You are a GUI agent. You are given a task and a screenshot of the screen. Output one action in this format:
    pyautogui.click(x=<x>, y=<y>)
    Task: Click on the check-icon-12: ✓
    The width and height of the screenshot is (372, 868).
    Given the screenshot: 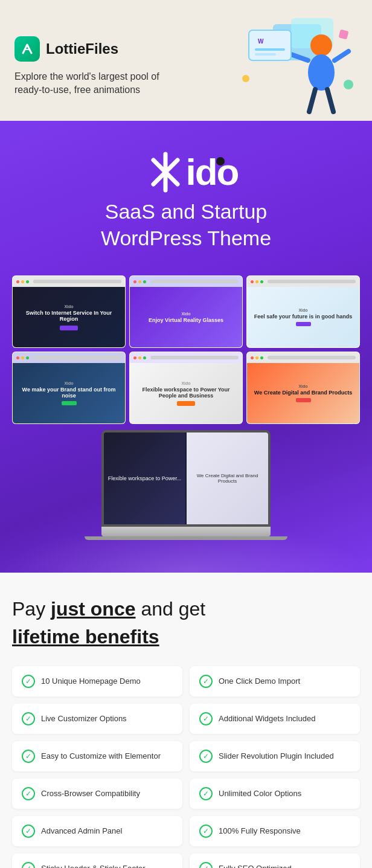 What is the action you would take?
    pyautogui.click(x=206, y=865)
    